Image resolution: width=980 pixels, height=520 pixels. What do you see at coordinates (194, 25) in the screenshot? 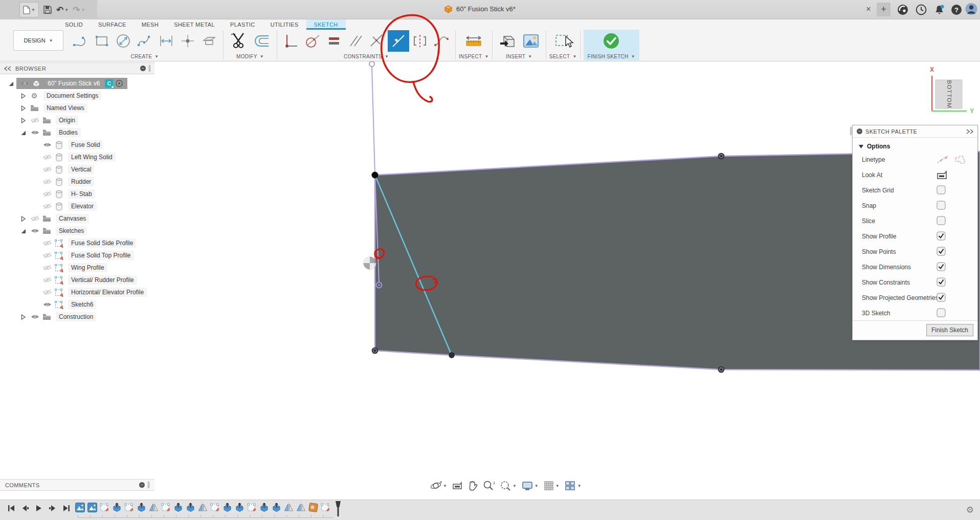
I see `tab-sheet-metal: SHEET METAL` at bounding box center [194, 25].